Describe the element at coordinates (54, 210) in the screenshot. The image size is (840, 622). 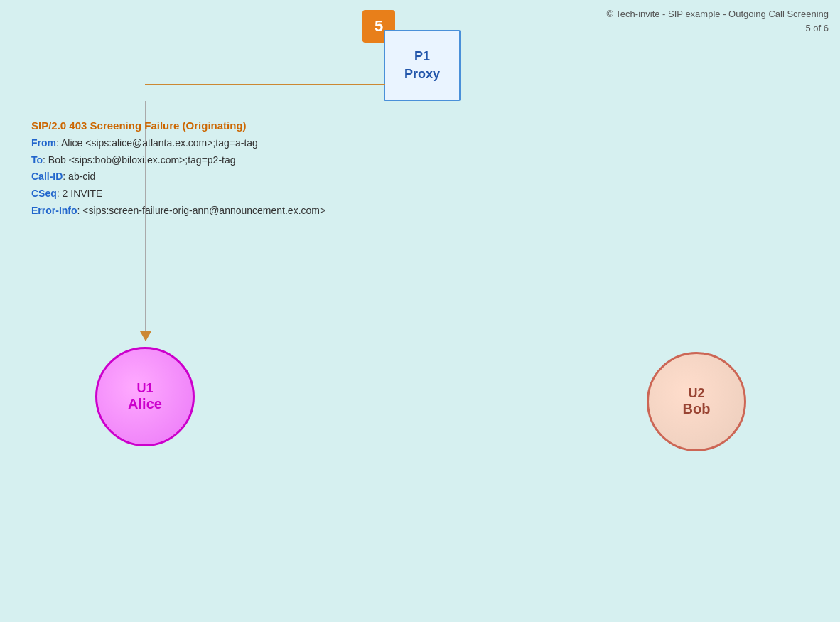
I see `errorinfo-label: Error-Info` at that location.